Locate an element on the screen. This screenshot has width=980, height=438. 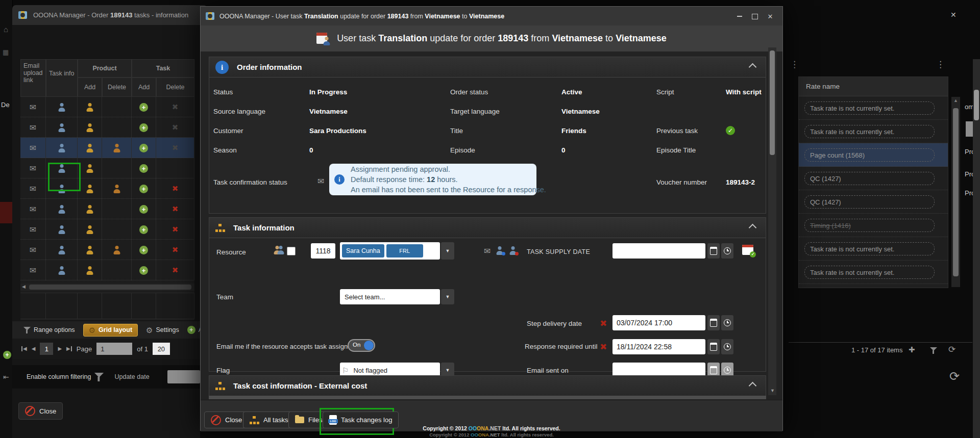
column-header-email-upload-link: Email upload link is located at coordinates (33, 78).